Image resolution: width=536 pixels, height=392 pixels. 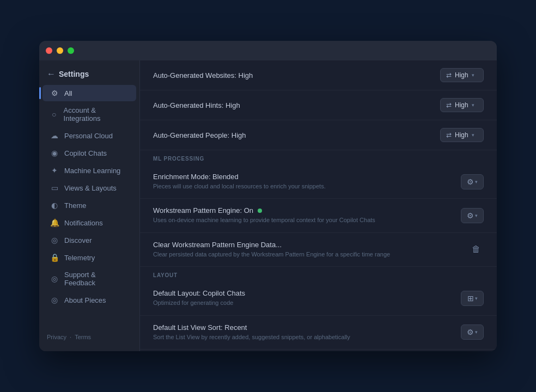 I want to click on title-bar, so click(x=268, y=51).